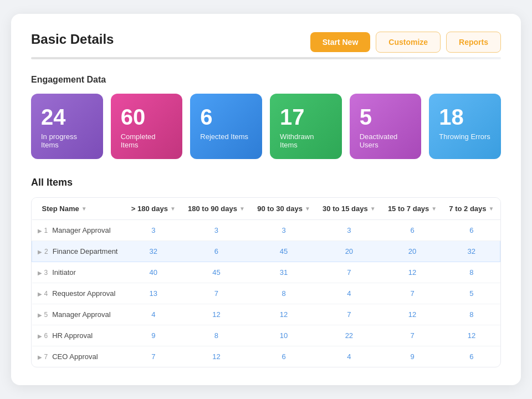 Image resolution: width=532 pixels, height=399 pixels. What do you see at coordinates (284, 273) in the screenshot?
I see `cell-col-2: 31` at bounding box center [284, 273].